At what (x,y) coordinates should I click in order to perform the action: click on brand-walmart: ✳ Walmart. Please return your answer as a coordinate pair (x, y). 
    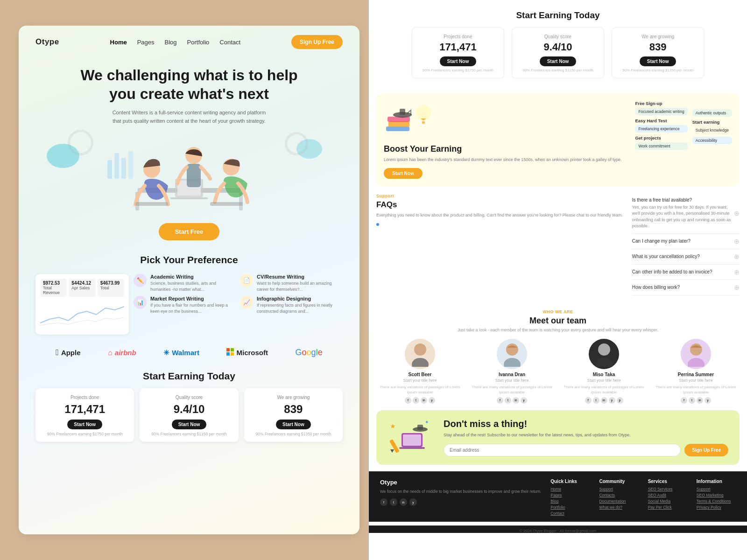
    Looking at the image, I should click on (181, 353).